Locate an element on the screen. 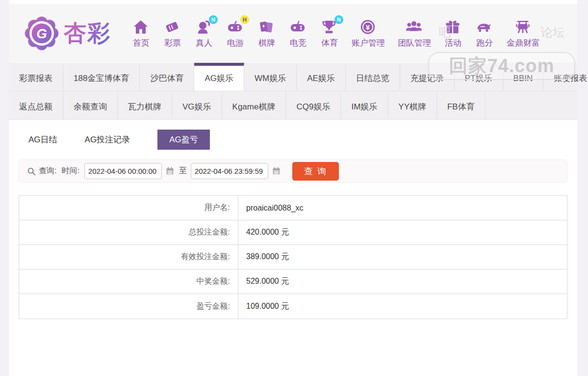 This screenshot has height=376, width=588. nav-item: 跑分 is located at coordinates (485, 33).